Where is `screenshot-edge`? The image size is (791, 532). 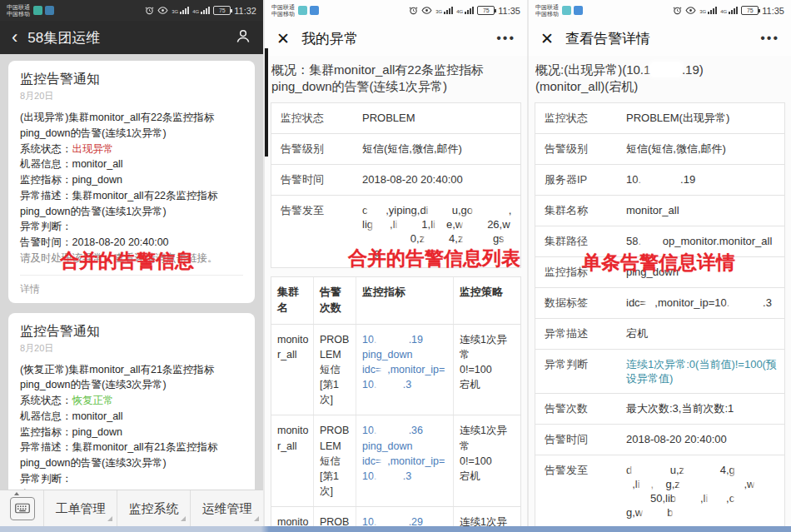
screenshot-edge is located at coordinates (266, 102).